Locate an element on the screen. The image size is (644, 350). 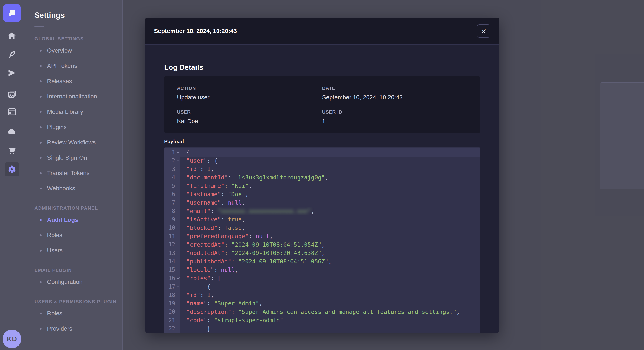
user-value: Kai Doe is located at coordinates (250, 121).